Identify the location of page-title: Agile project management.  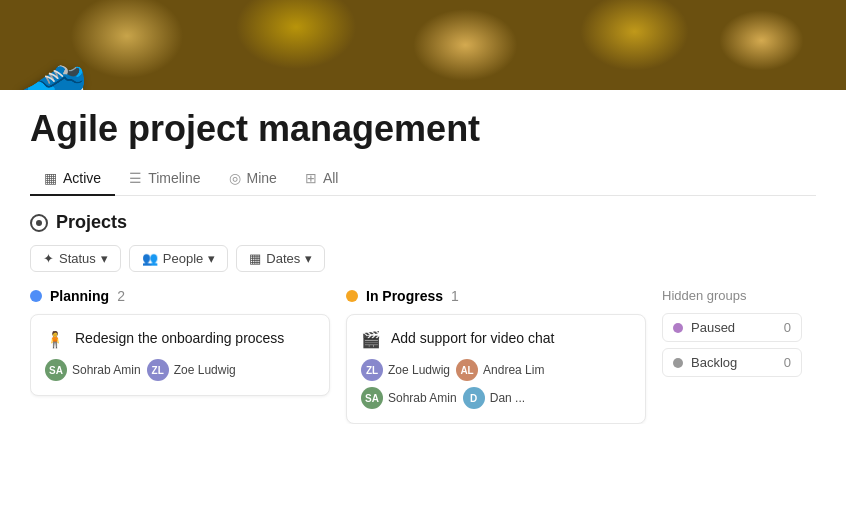
(423, 129).